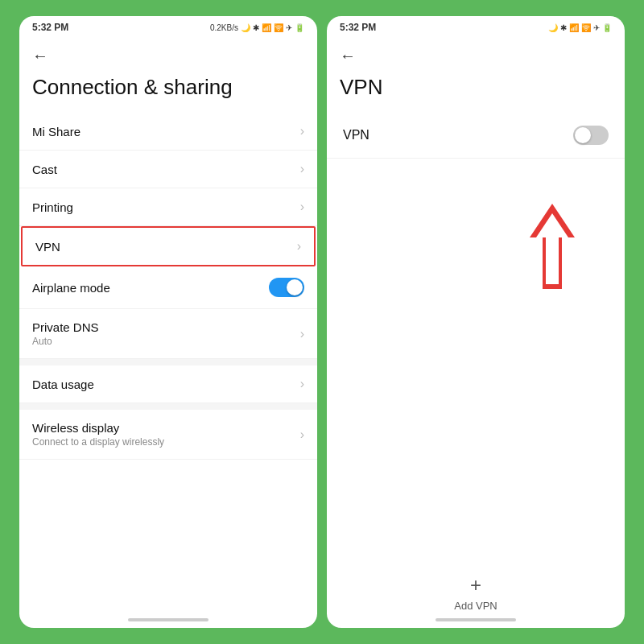 The width and height of the screenshot is (644, 644). I want to click on right-moon-icon: 🌙, so click(553, 27).